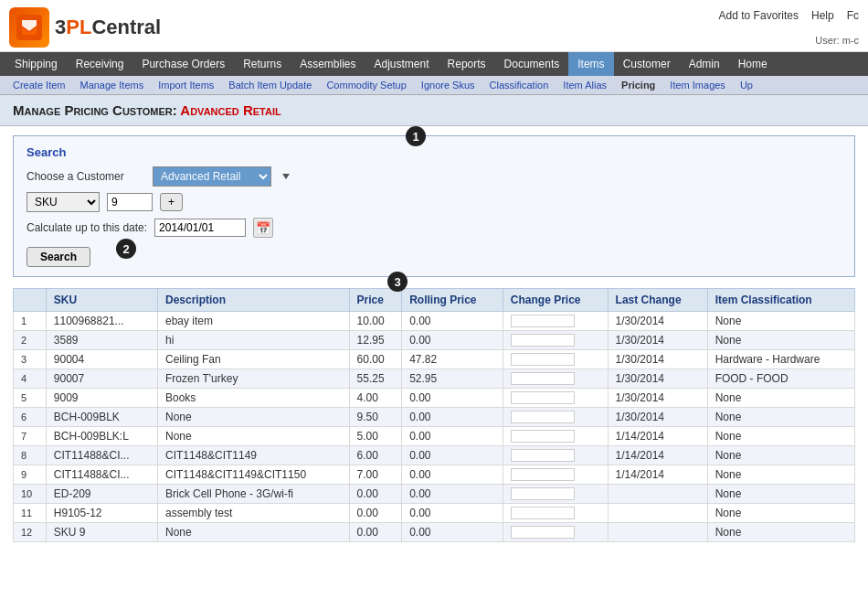  What do you see at coordinates (448, 85) in the screenshot?
I see `subnav-ignore-skus: Ignore Skus` at bounding box center [448, 85].